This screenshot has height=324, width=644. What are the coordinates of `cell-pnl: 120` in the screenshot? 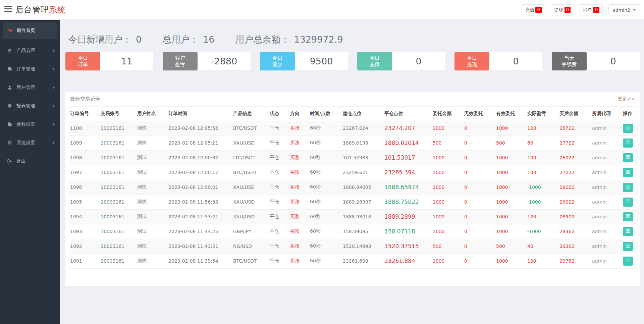 It's located at (543, 217).